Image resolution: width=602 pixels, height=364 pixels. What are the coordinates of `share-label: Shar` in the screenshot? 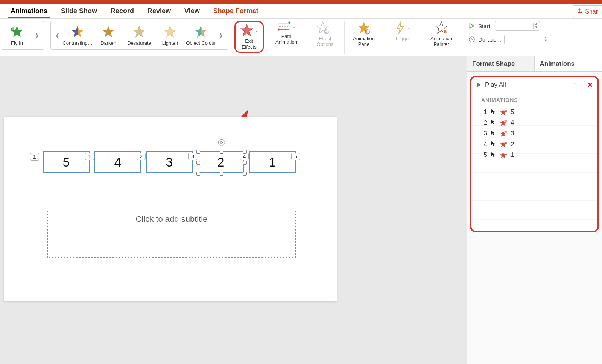 It's located at (591, 12).